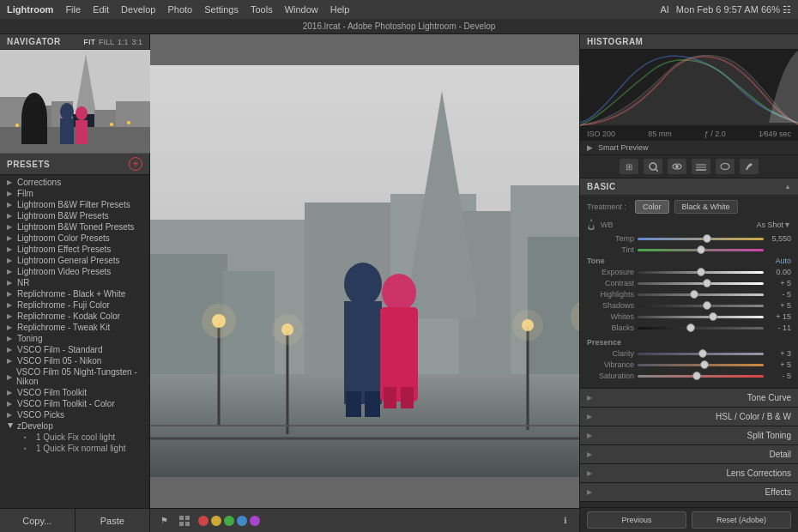  Describe the element at coordinates (700, 239) in the screenshot. I see `temp-slider` at that location.